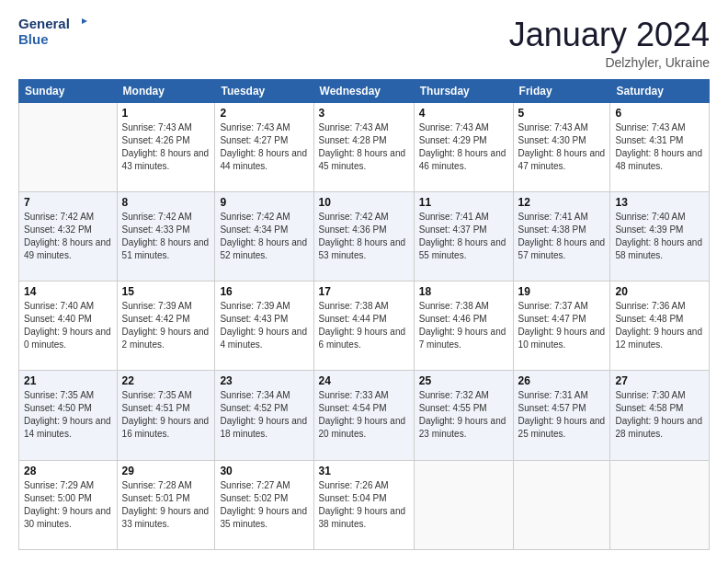  Describe the element at coordinates (165, 416) in the screenshot. I see `calendar-cell: 22 Sunrise: 7:35 AMSunset: 4:51 PMDaylig…` at that location.